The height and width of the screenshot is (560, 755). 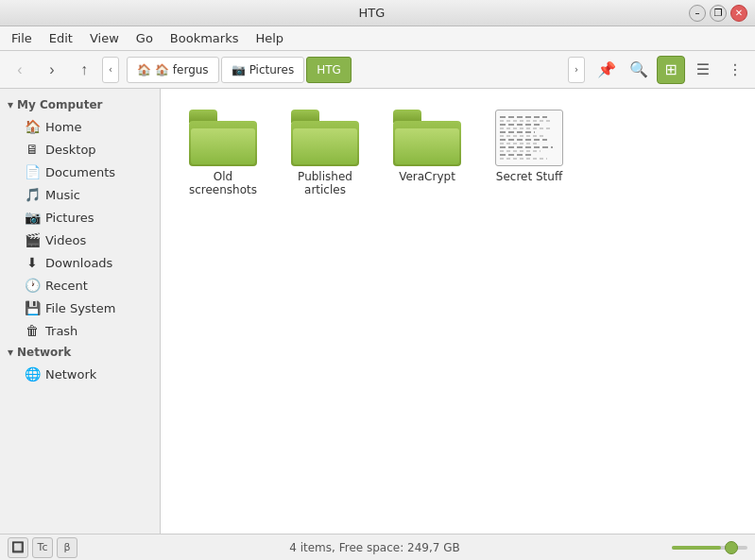 What do you see at coordinates (32, 331) in the screenshot?
I see `trash-icon: 🗑` at bounding box center [32, 331].